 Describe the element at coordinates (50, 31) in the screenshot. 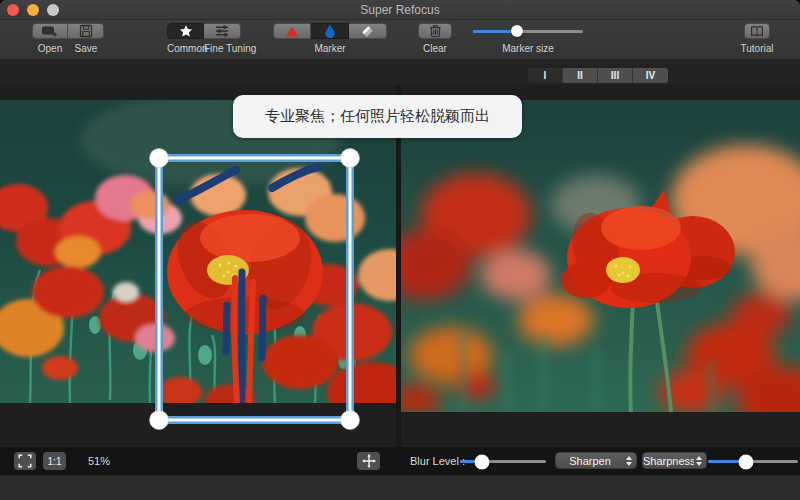

I see `open-button` at that location.